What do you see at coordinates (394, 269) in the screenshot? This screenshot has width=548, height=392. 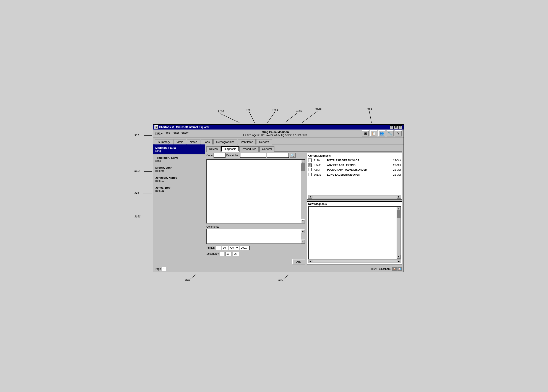 I see `status-icon-1: 🏠` at bounding box center [394, 269].